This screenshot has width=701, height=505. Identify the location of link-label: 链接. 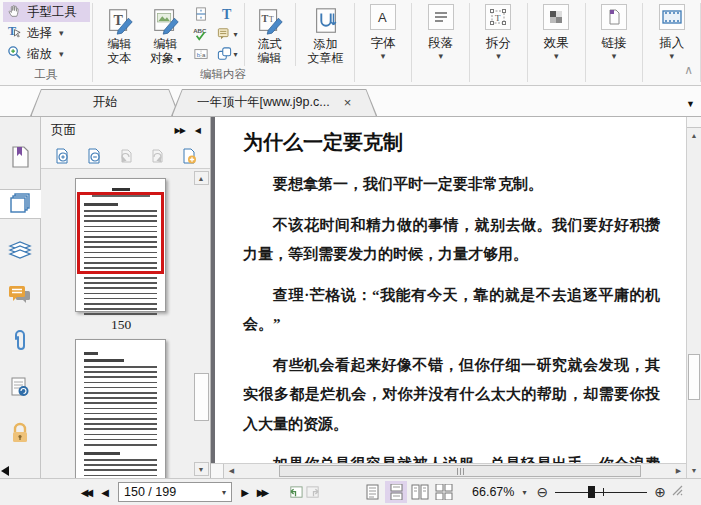
(614, 44).